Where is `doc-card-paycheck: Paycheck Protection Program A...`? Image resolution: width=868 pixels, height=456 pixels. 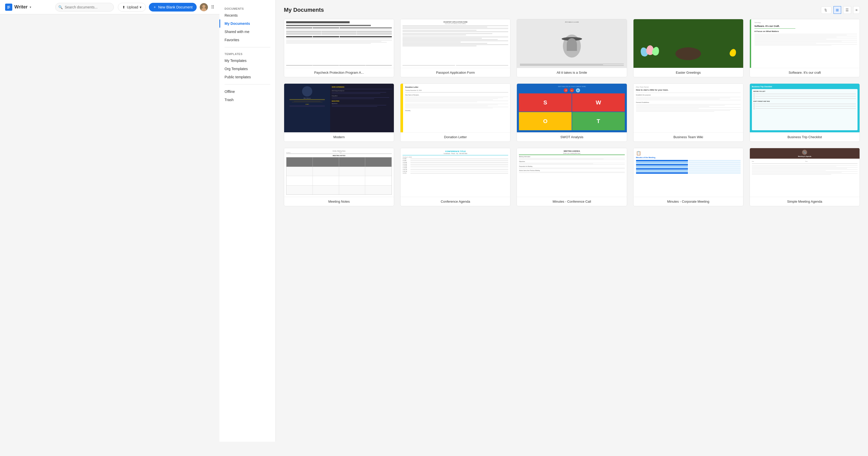 doc-card-paycheck: Paycheck Protection Program A... is located at coordinates (339, 48).